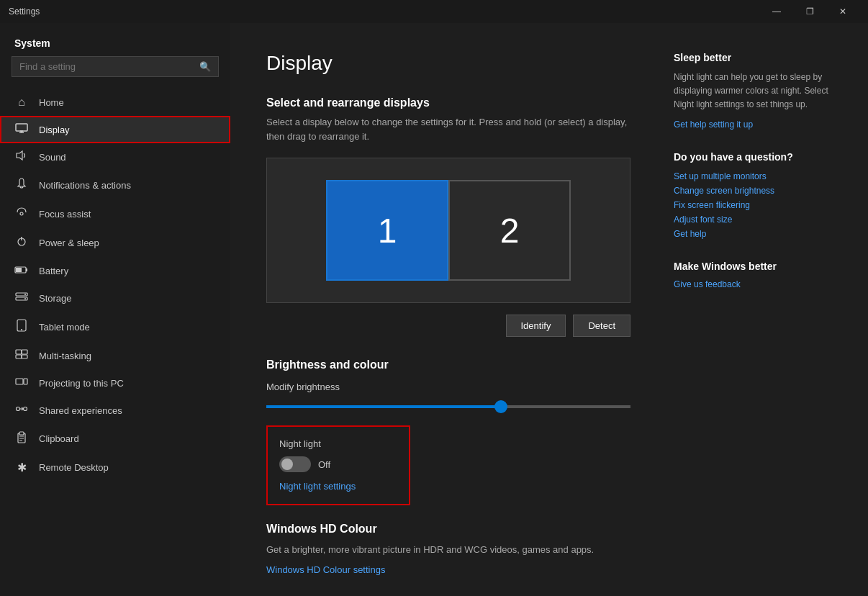 The image size is (868, 596). What do you see at coordinates (324, 465) in the screenshot?
I see `night-light-state: Off` at bounding box center [324, 465].